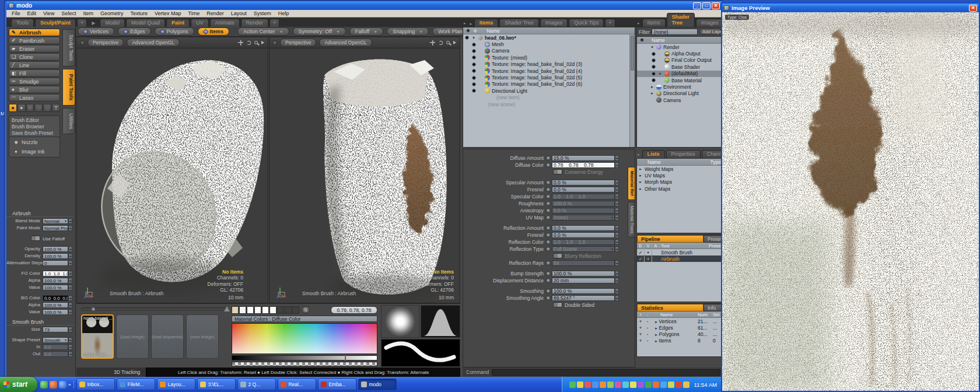  I want to click on image-thumbnail: head_bake_fi ... 2048 x 2048, ..., so click(97, 337).